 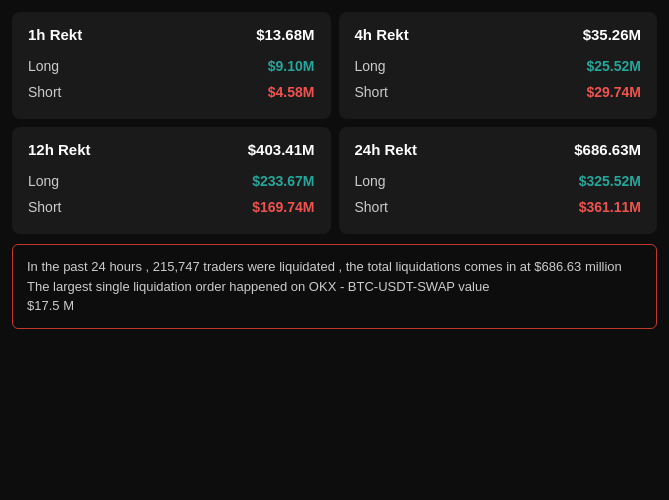 What do you see at coordinates (44, 207) in the screenshot?
I see `card-short-label-12h: Short` at bounding box center [44, 207].